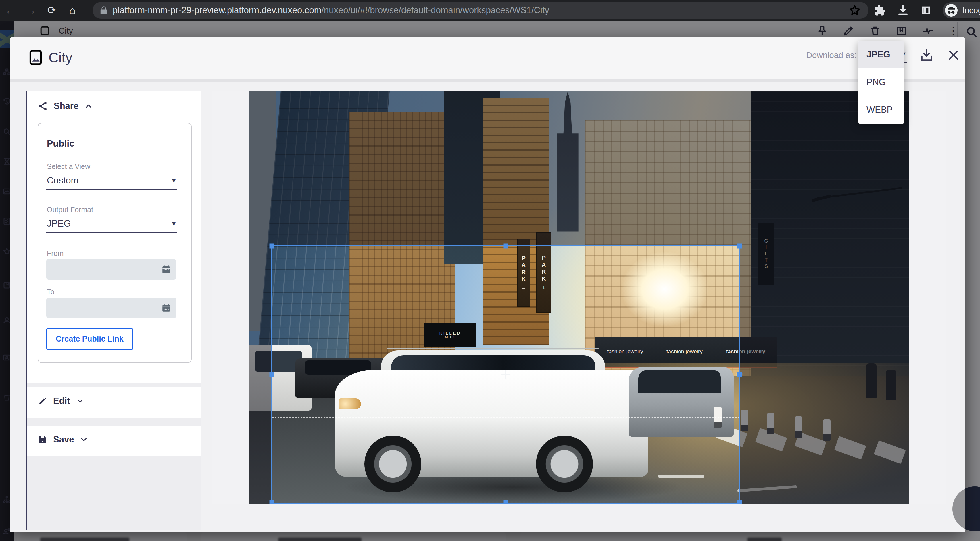  Describe the element at coordinates (740, 374) in the screenshot. I see `crop-handle-e` at that location.